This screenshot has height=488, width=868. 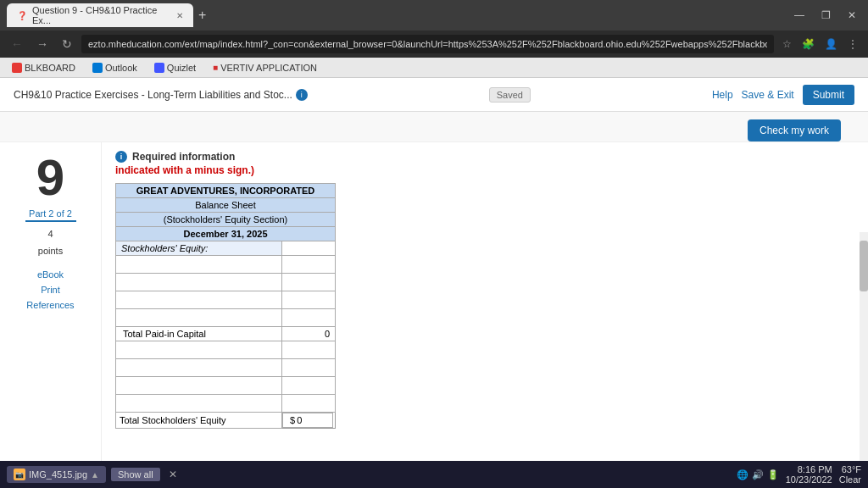 I want to click on bookmark-blkboard: BLKBOARD, so click(x=44, y=68).